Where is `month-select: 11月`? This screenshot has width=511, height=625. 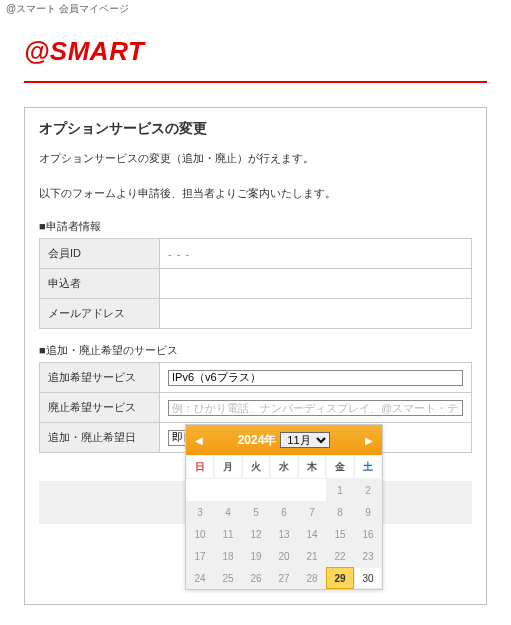 month-select: 11月 is located at coordinates (305, 440).